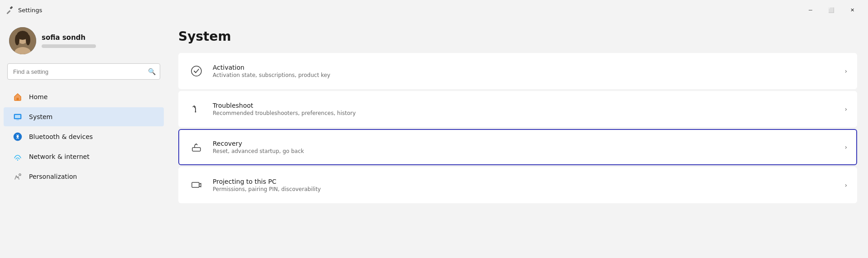 This screenshot has width=868, height=258. I want to click on app-icon, so click(10, 10).